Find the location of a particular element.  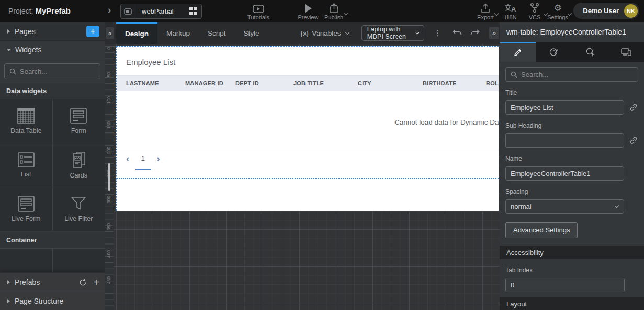

previous-page-icon: ‹ is located at coordinates (128, 158).